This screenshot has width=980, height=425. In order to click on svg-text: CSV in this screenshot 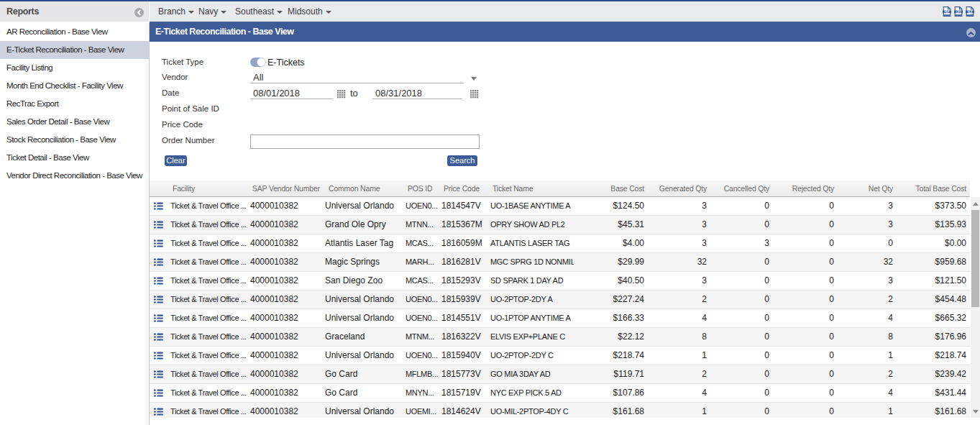, I will do `click(959, 12)`.